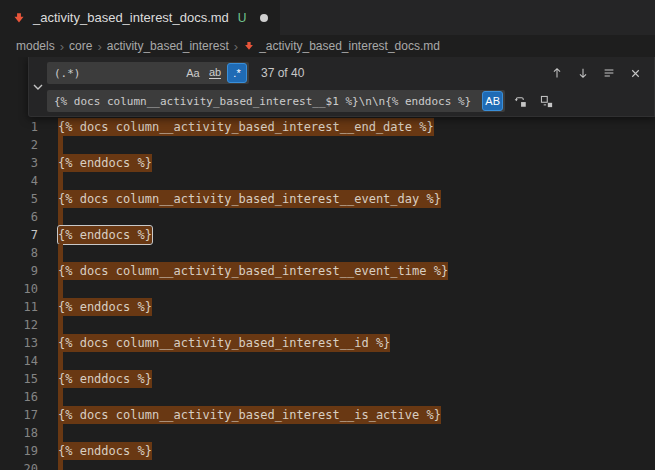  Describe the element at coordinates (19, 379) in the screenshot. I see `line-number: 15` at that location.